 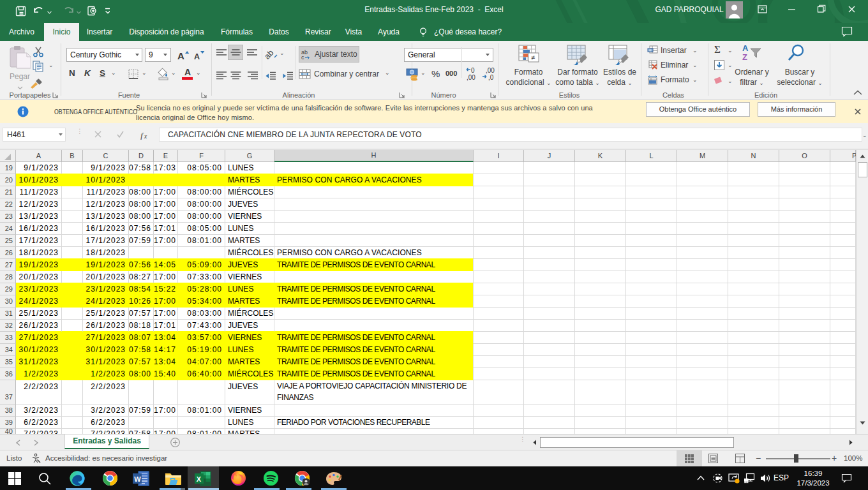 I want to click on svg-text: ab, so click(x=271, y=54).